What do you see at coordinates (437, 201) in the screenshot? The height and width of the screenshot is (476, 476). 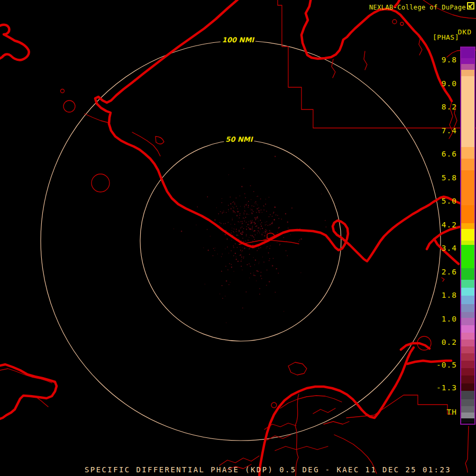 I see `colorbar-tick-label: 5.0` at bounding box center [437, 201].